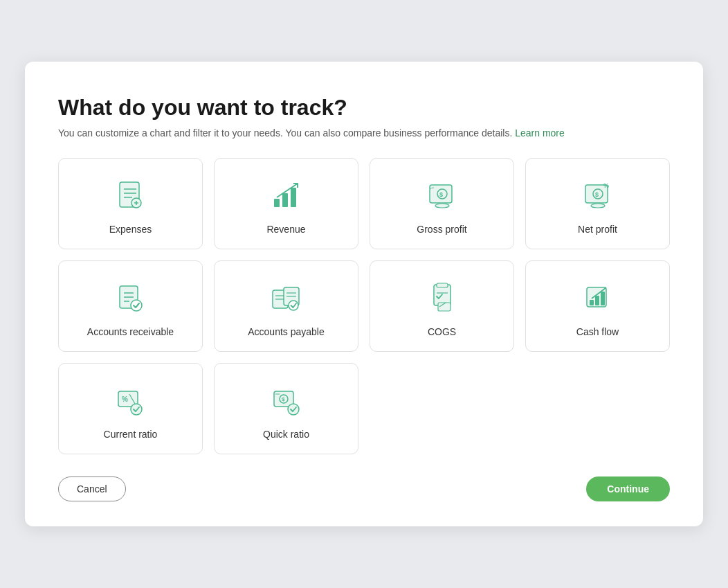 This screenshot has width=728, height=588. I want to click on card-accounts-payable-label: Accounts payable, so click(286, 332).